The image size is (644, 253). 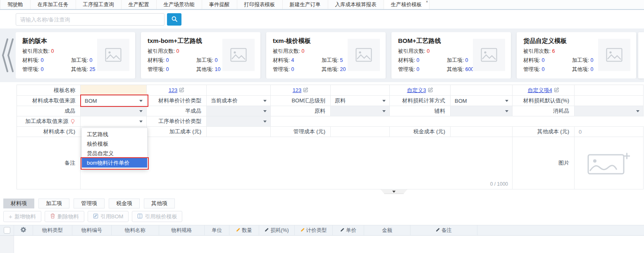 I want to click on tax-cost-input, so click(x=482, y=132).